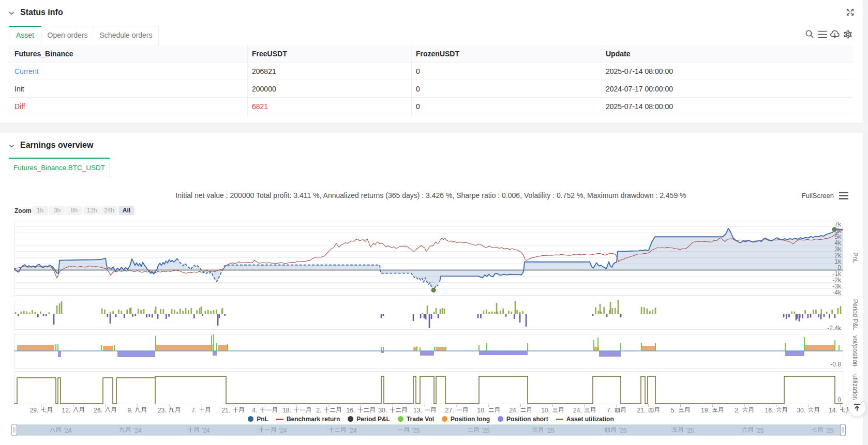 This screenshot has width=868, height=445. I want to click on svg-text: 18., so click(287, 410).